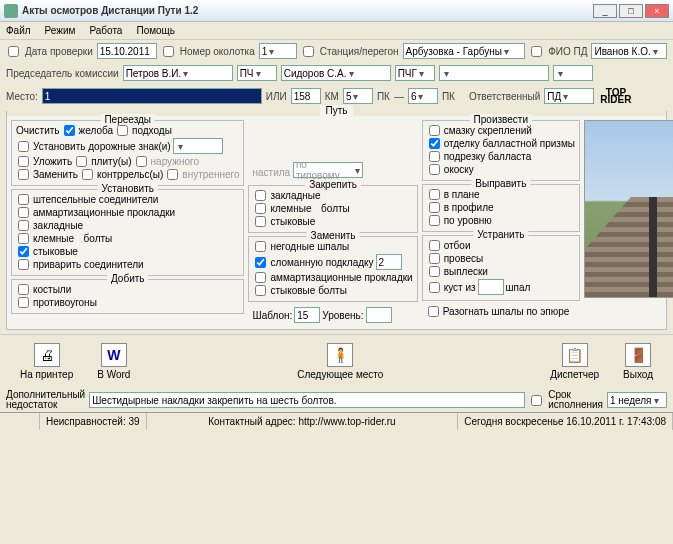  I want to click on printer-icon: 🖨, so click(47, 355).